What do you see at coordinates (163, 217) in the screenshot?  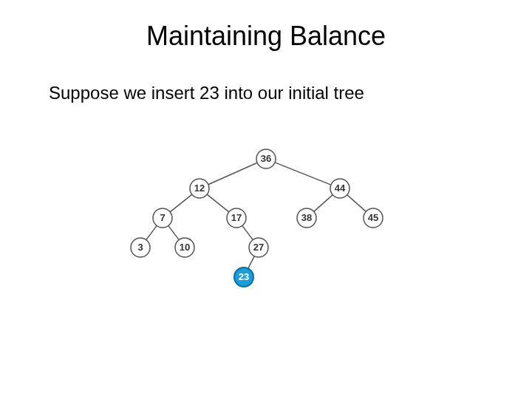 I see `svg-text: 7` at bounding box center [163, 217].